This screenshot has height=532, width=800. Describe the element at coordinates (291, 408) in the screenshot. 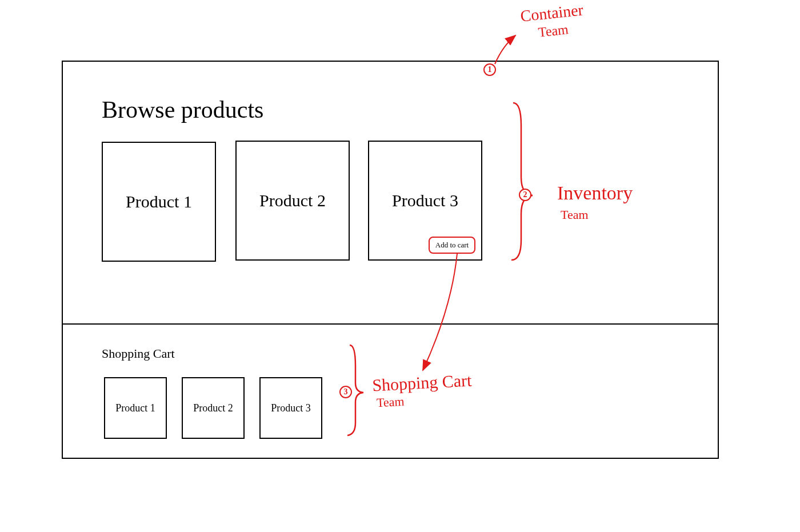

I see `cart-item-label: Product 3` at that location.